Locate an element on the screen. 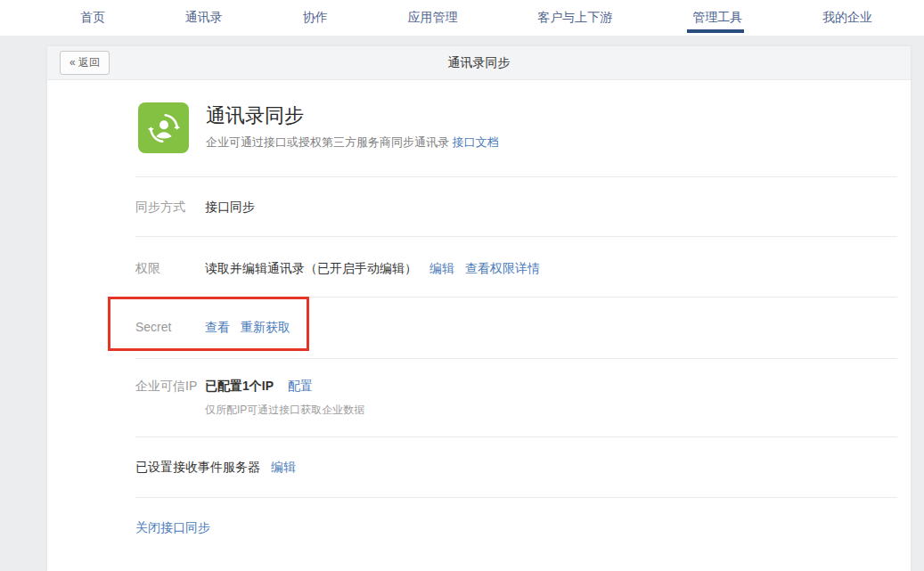  page-title: 通讯录同步 is located at coordinates (479, 63).